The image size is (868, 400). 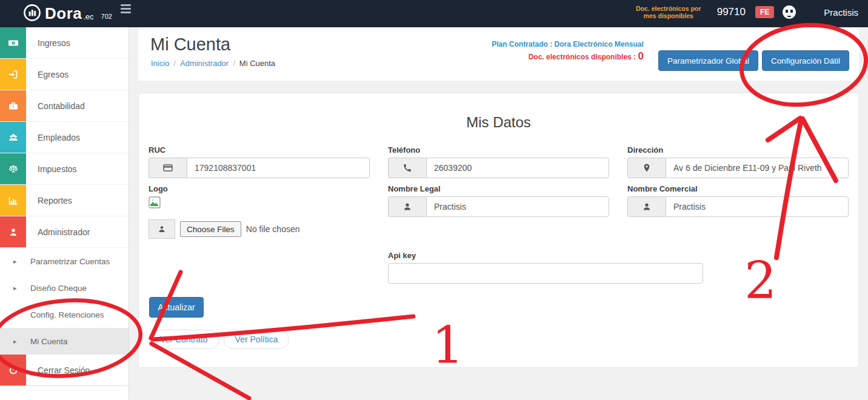 I want to click on field-logo: Logo Choose Files No file chosen, so click(x=259, y=208).